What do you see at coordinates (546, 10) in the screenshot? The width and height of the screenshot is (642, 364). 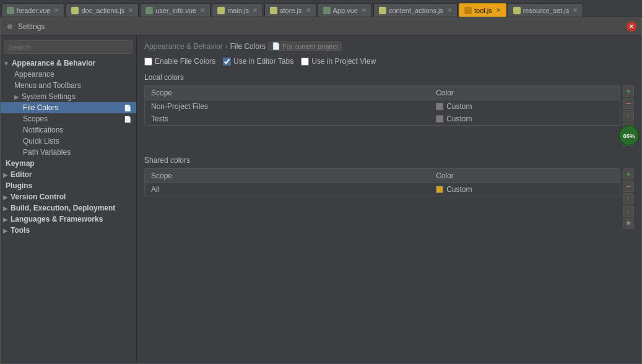 I see `tab-resource-set-js: resource_set.js ✕` at bounding box center [546, 10].